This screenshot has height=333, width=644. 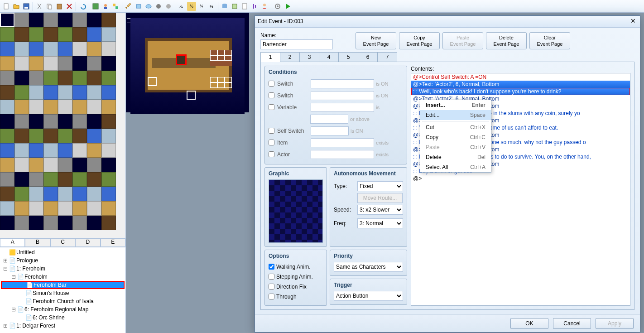 I want to click on tile-tab-D: D, so click(x=88, y=243).